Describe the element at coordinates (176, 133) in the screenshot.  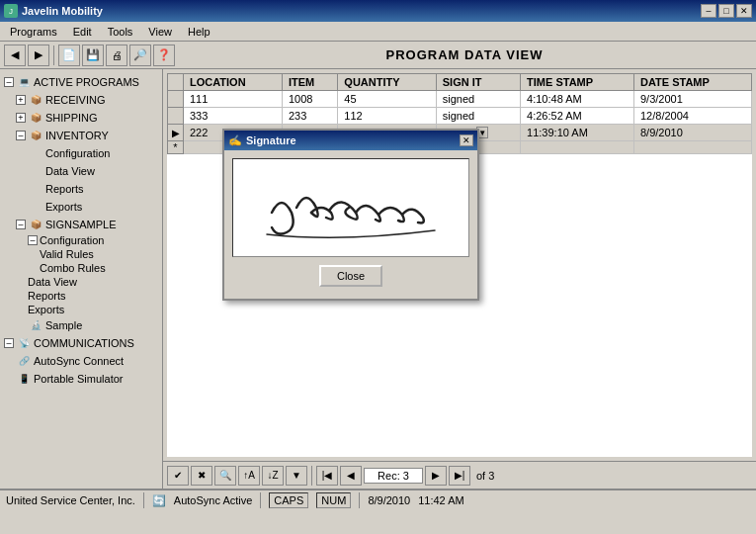
I see `row-arrow-icon: ▶` at that location.